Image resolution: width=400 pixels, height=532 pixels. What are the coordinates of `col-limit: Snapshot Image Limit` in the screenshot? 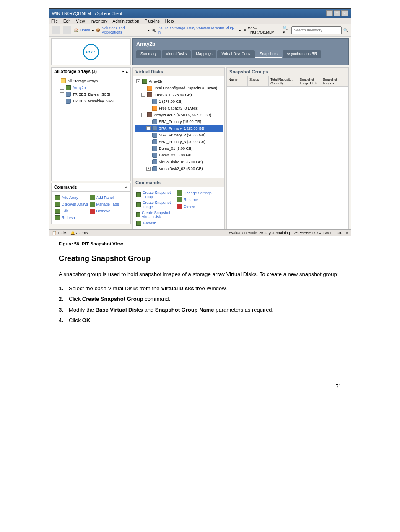 It's located at (309, 81).